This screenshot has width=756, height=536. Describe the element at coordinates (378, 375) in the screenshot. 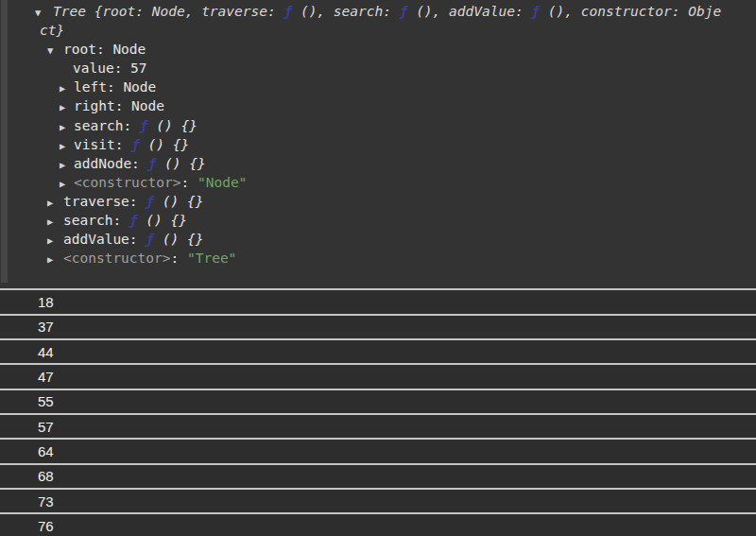

I see `console-log-row: 47` at that location.